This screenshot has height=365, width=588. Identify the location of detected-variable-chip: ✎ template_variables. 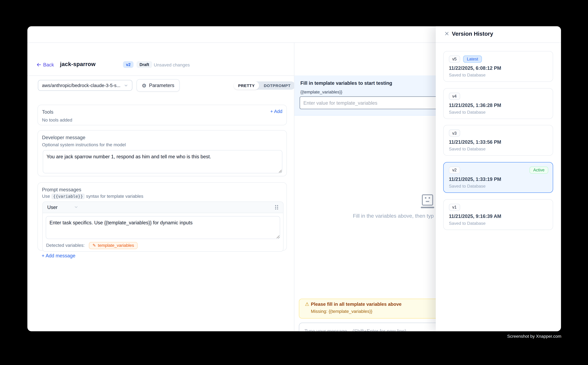
(113, 245).